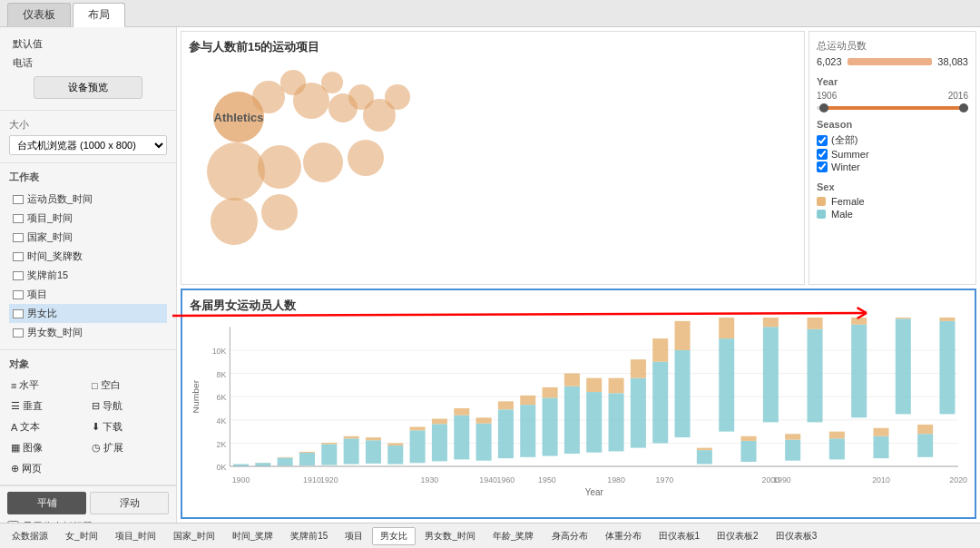 This screenshot has height=548, width=980. What do you see at coordinates (88, 44) in the screenshot?
I see `defaults-item: 默认值` at bounding box center [88, 44].